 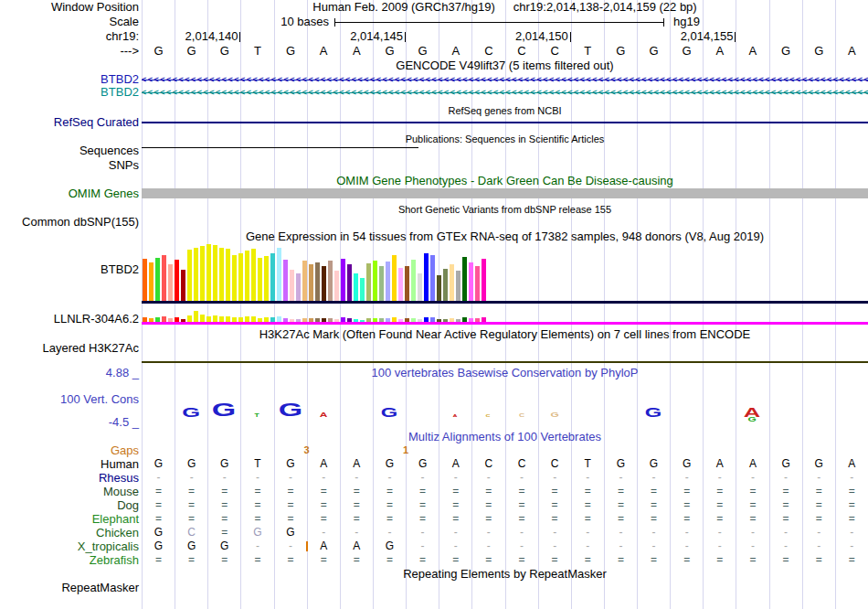 I want to click on gtex-gene-label: BTBD2, so click(x=69, y=270).